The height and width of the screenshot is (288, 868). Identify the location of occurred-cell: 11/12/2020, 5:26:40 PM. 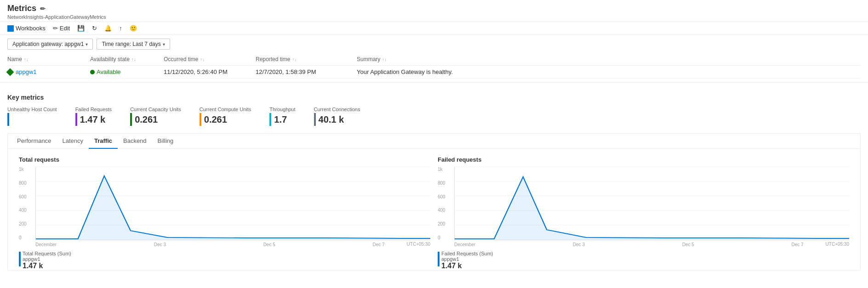
(210, 72).